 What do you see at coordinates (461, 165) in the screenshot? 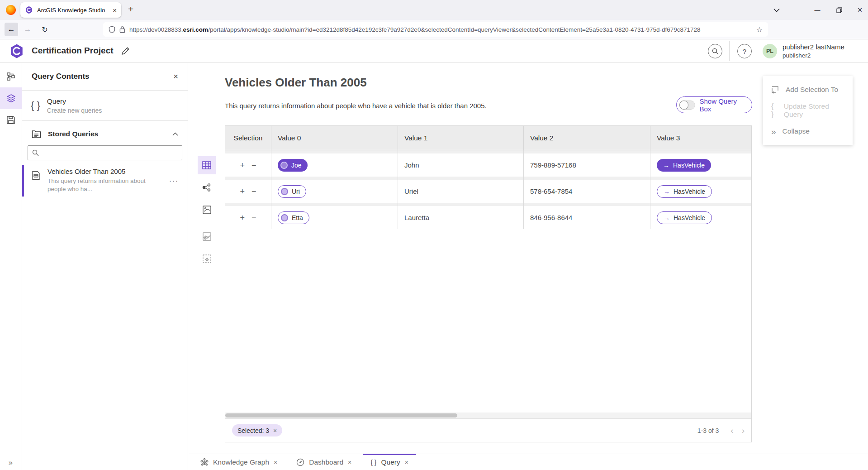
I see `cell-value1: John` at bounding box center [461, 165].